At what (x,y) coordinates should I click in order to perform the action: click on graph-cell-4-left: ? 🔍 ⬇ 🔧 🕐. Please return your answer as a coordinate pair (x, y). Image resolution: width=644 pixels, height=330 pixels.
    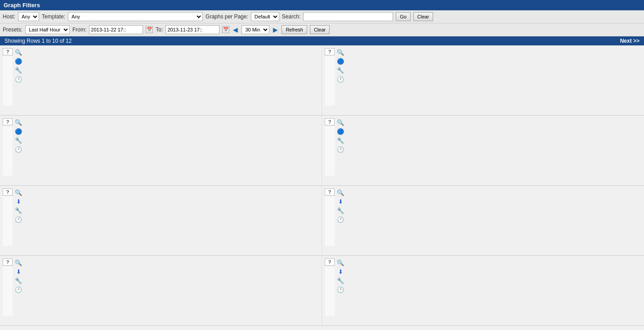
    Looking at the image, I should click on (161, 290).